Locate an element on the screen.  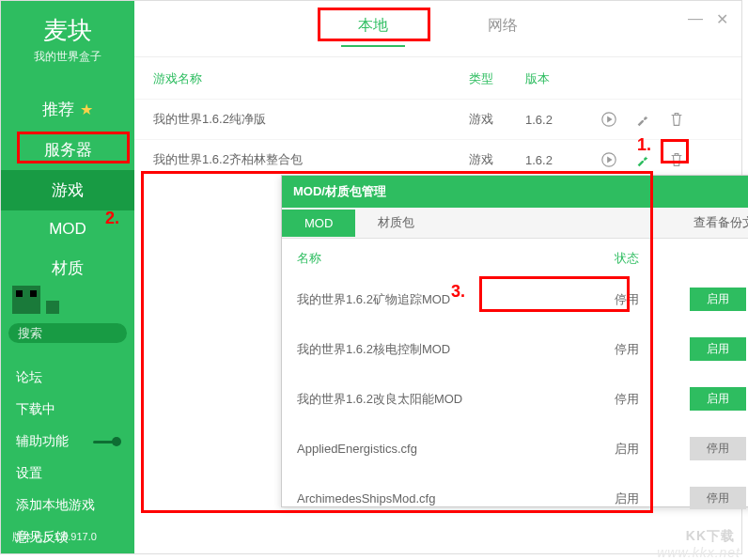
nav-settings: 设置 is located at coordinates (68, 474).